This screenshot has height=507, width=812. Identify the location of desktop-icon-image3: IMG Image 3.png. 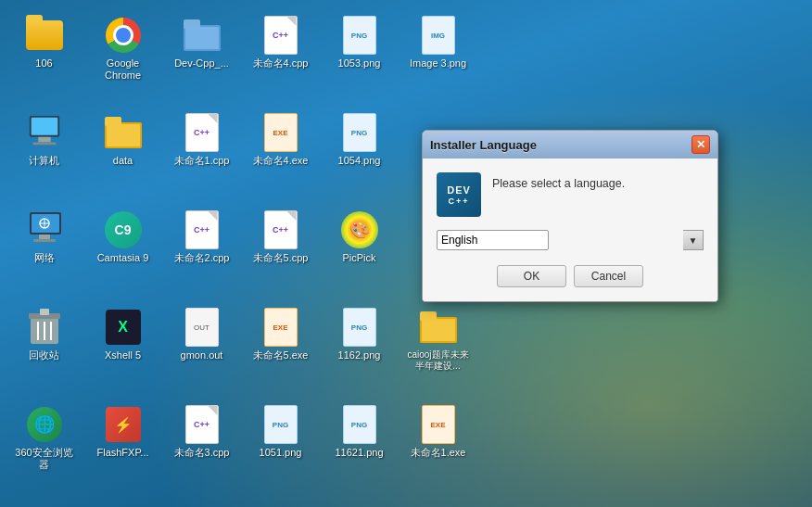
(438, 56).